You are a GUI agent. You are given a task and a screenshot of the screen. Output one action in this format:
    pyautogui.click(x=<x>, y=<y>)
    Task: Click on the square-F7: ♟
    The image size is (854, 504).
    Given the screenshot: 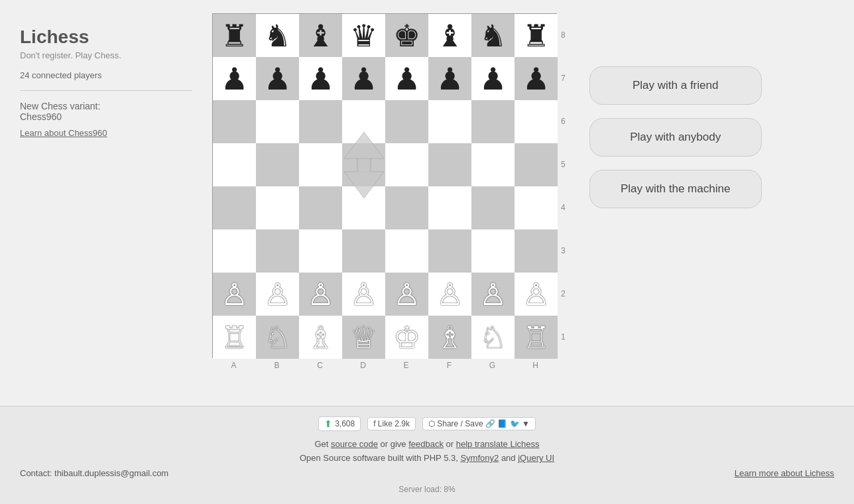 What is the action you would take?
    pyautogui.click(x=450, y=78)
    